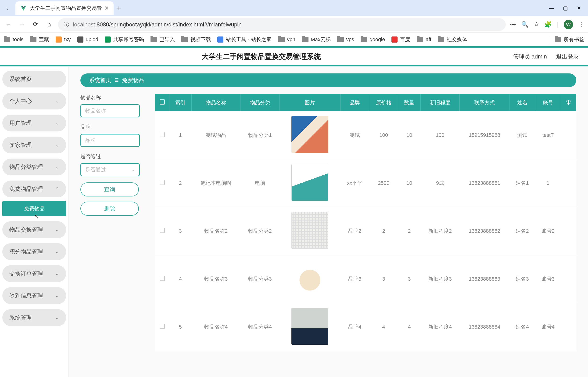 Image resolution: width=588 pixels, height=377 pixels. What do you see at coordinates (196, 40) in the screenshot?
I see `bookmark-video: 视频下载` at bounding box center [196, 40].